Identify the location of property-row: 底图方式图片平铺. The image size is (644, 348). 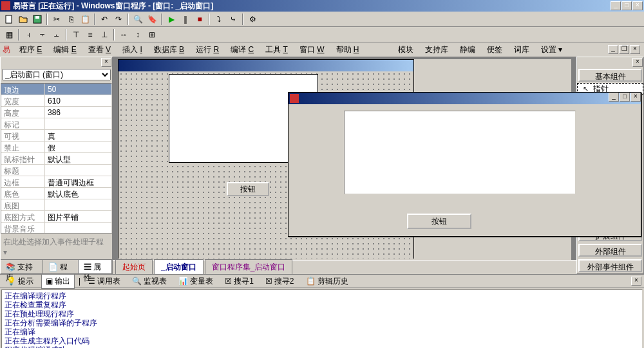
(57, 217).